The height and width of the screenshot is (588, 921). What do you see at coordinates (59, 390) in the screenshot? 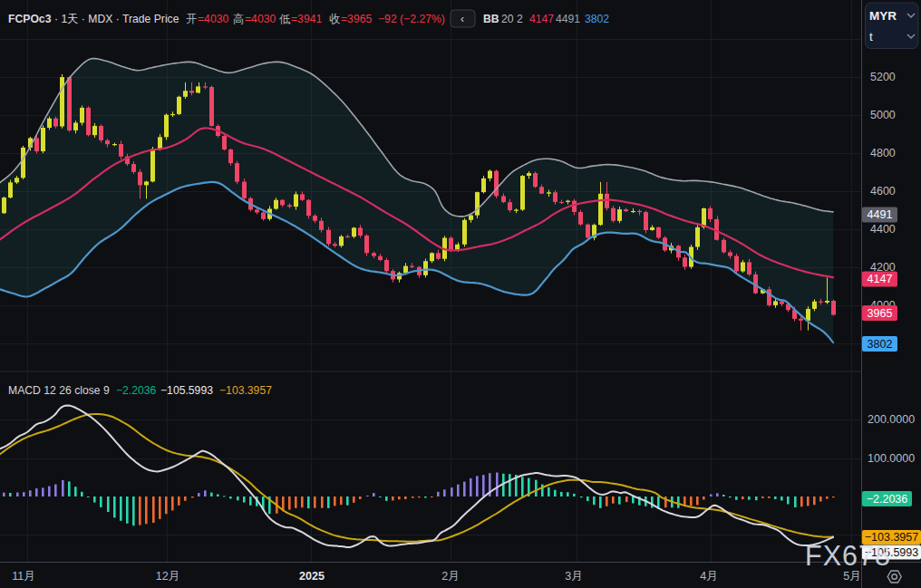
I see `svg-text: MACD 12 26 close 9` at bounding box center [59, 390].